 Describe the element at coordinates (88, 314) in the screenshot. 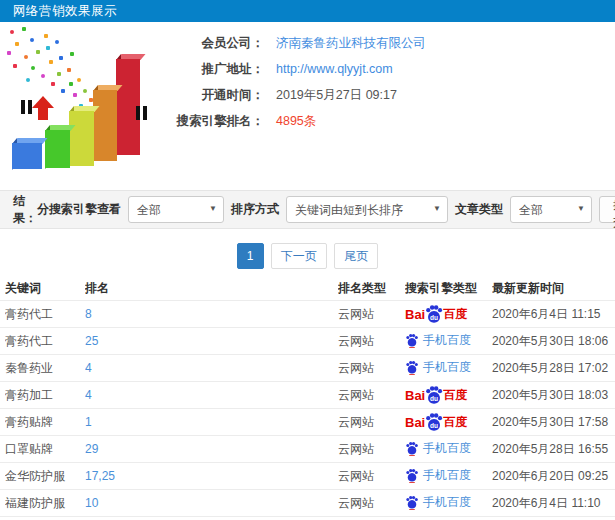

I see `rank-link: 8` at that location.